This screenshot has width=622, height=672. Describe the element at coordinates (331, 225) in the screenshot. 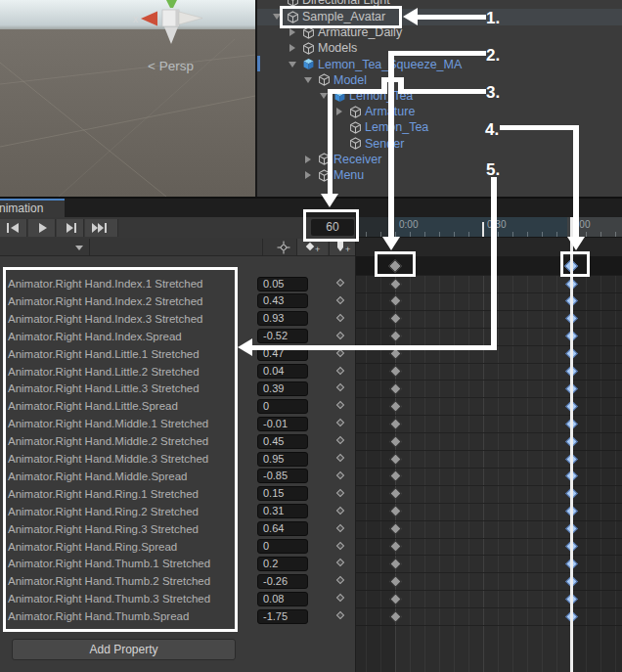

I see `annotation-box-frame-field` at that location.